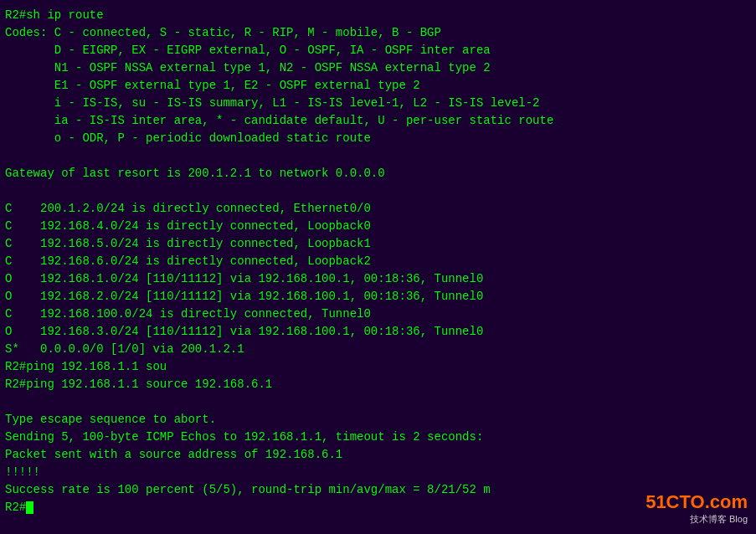 This screenshot has height=534, width=756. Describe the element at coordinates (378, 244) in the screenshot. I see `terminal-line: C 192.168.5.0/24 is directly connected, …` at that location.